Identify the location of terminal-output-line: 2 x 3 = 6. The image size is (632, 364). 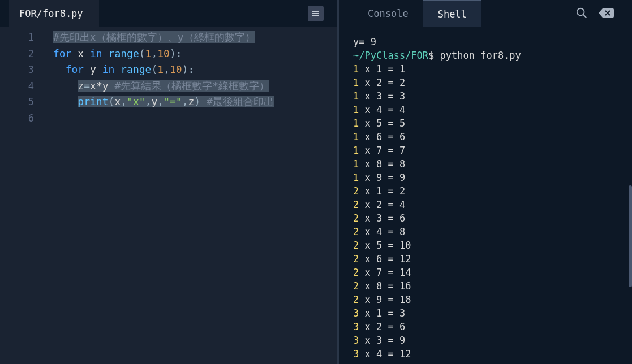
(485, 218).